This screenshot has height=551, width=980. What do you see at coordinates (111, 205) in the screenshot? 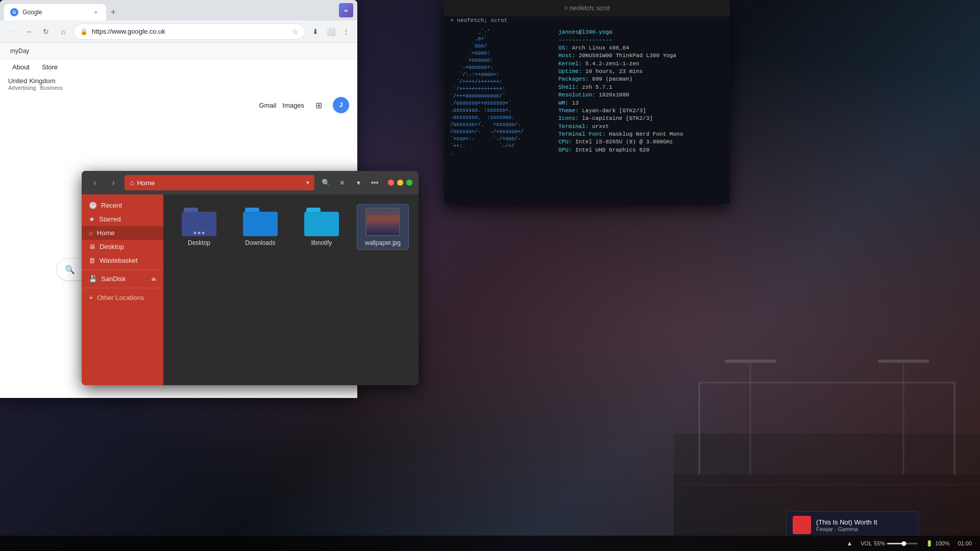
I see `fm-recent-label: Recent` at bounding box center [111, 205].